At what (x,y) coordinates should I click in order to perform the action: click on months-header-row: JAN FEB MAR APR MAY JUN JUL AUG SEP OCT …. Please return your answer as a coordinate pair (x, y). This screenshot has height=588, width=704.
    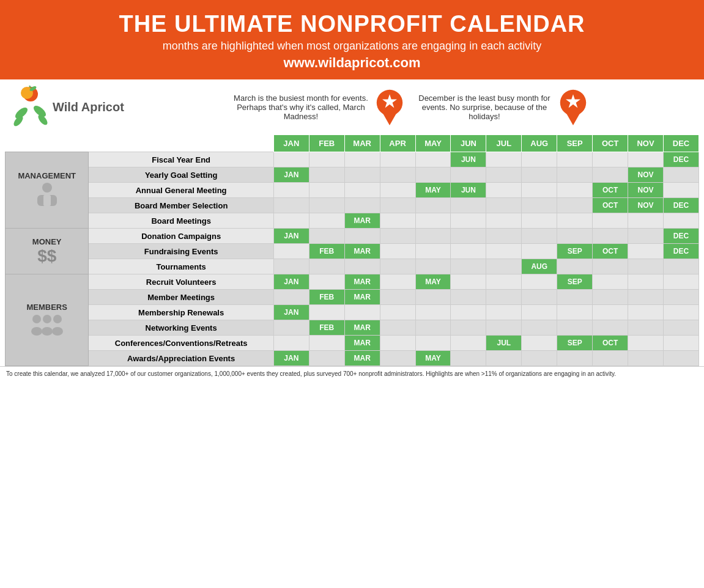
    Looking at the image, I should click on (352, 144).